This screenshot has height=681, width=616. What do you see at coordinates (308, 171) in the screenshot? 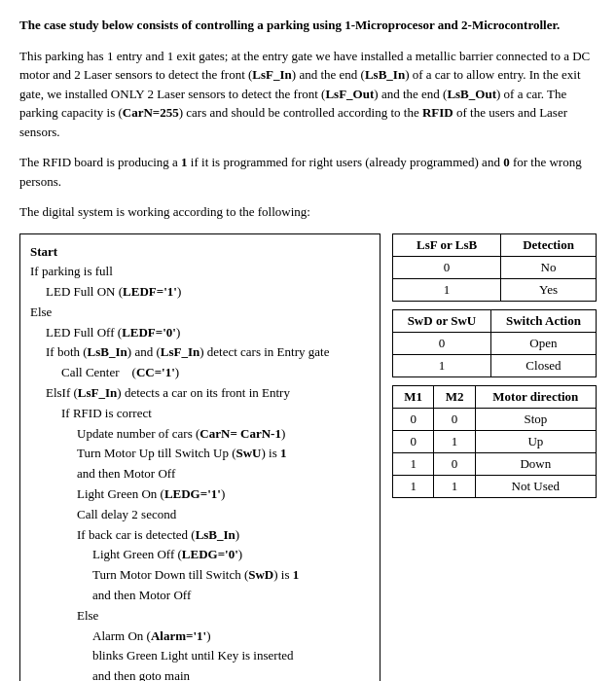
I see `intro-paragraph2: The RFID board is producing a 1 if it is…` at bounding box center [308, 171].